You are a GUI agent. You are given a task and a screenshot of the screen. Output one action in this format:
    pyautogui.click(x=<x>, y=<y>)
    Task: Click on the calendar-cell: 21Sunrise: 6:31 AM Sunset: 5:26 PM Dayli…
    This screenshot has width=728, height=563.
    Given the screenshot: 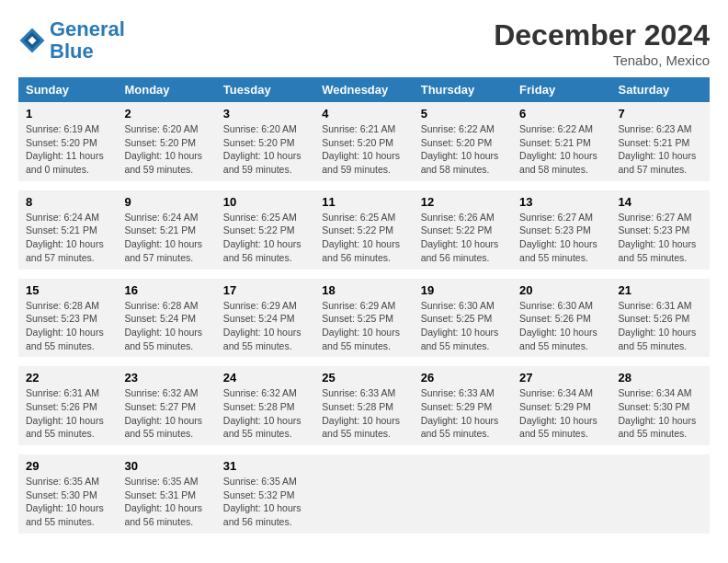 What is the action you would take?
    pyautogui.click(x=660, y=318)
    